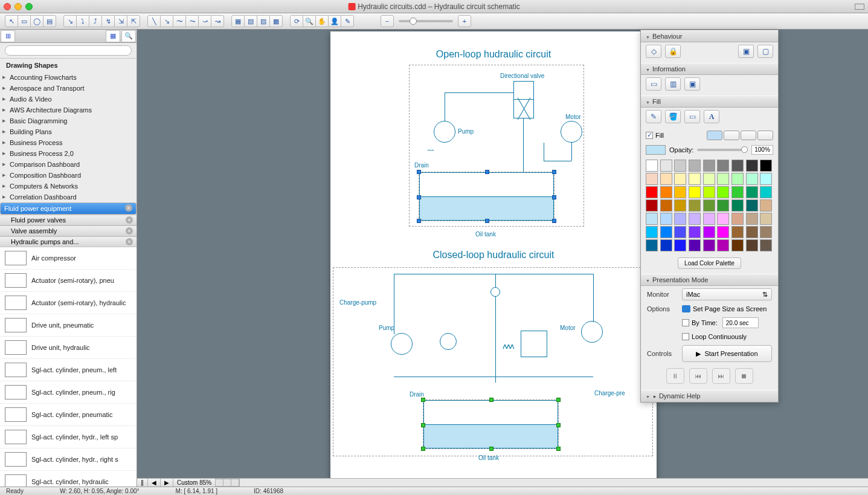 This screenshot has height=495, width=868. What do you see at coordinates (722, 150) in the screenshot?
I see `opacity-slider` at bounding box center [722, 150].